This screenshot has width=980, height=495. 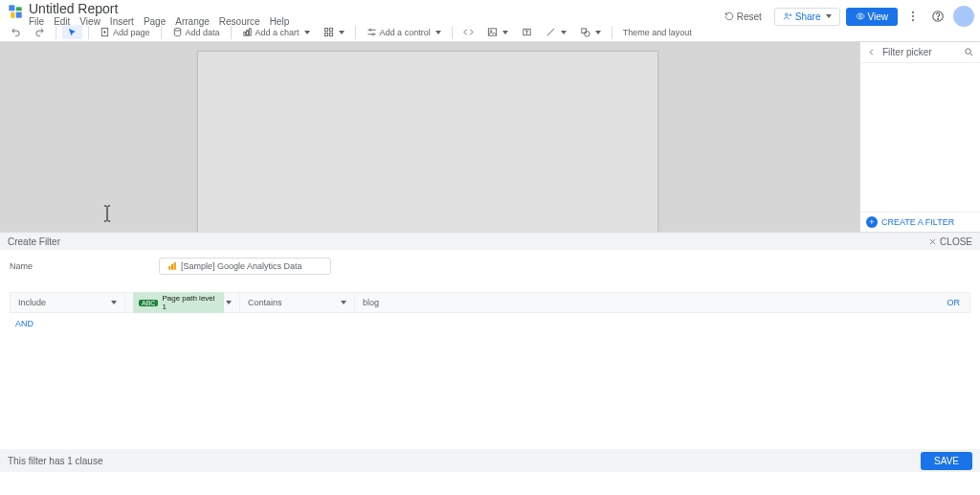 I want to click on add-data-label: Add data, so click(x=203, y=33).